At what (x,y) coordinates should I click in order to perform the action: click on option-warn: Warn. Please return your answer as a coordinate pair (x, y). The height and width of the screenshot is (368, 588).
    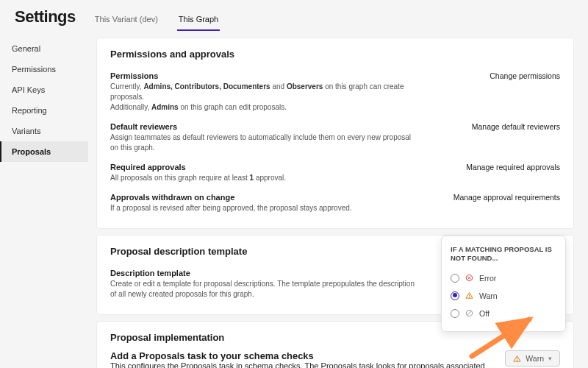
    Looking at the image, I should click on (503, 296).